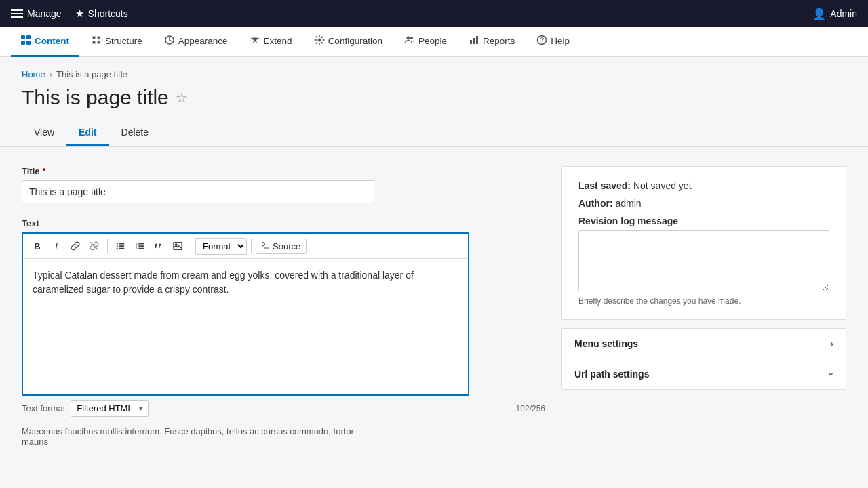 The image size is (868, 488). I want to click on url-path-chevron: ›, so click(832, 374).